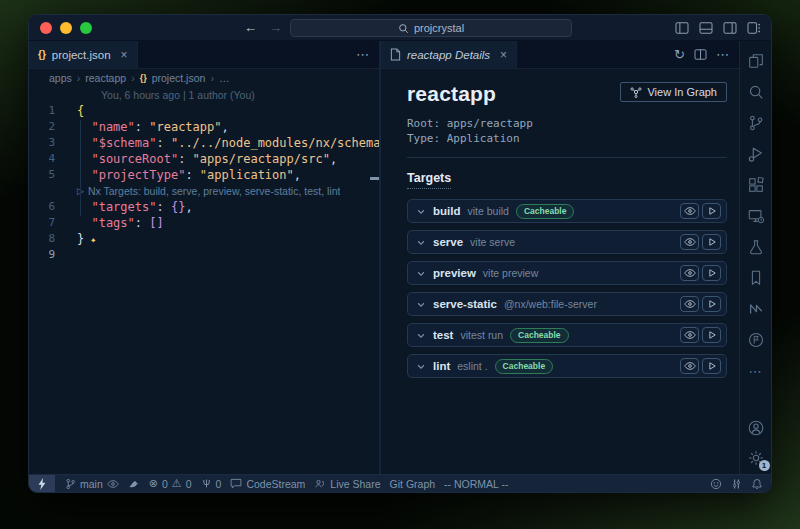 The width and height of the screenshot is (800, 529). Describe the element at coordinates (431, 28) in the screenshot. I see `command-center-search: projcrystal` at that location.